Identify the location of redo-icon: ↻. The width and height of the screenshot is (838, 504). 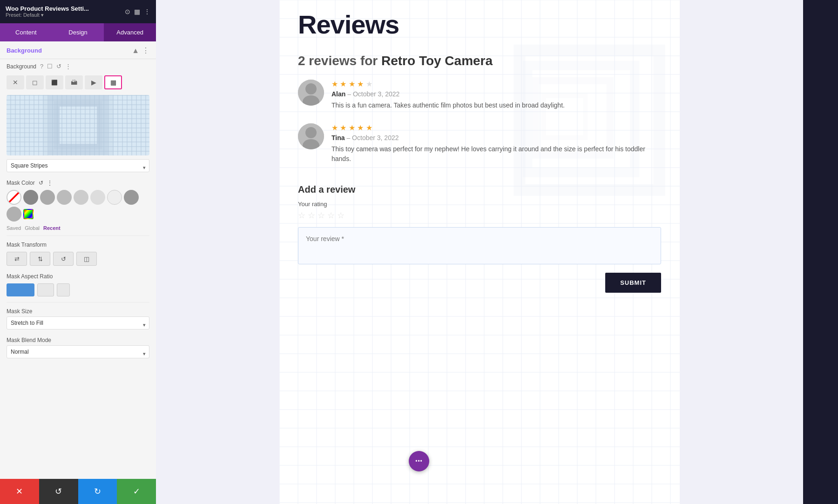
(98, 491).